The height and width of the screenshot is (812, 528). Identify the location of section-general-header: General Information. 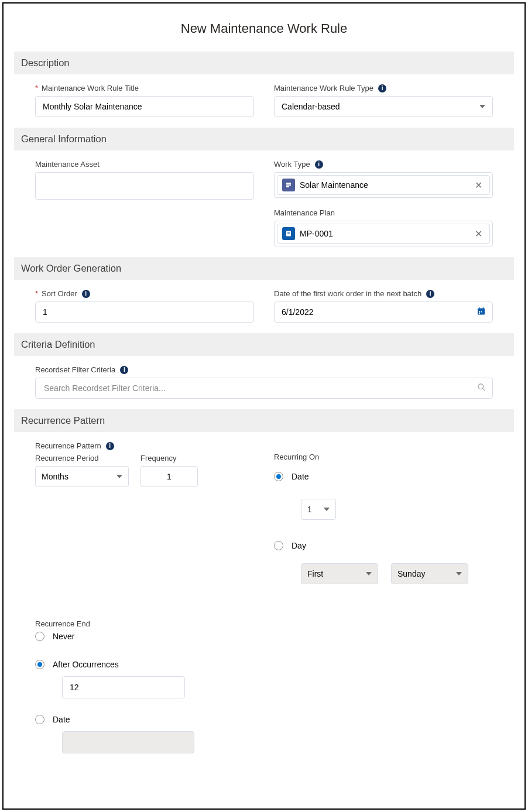
(264, 139).